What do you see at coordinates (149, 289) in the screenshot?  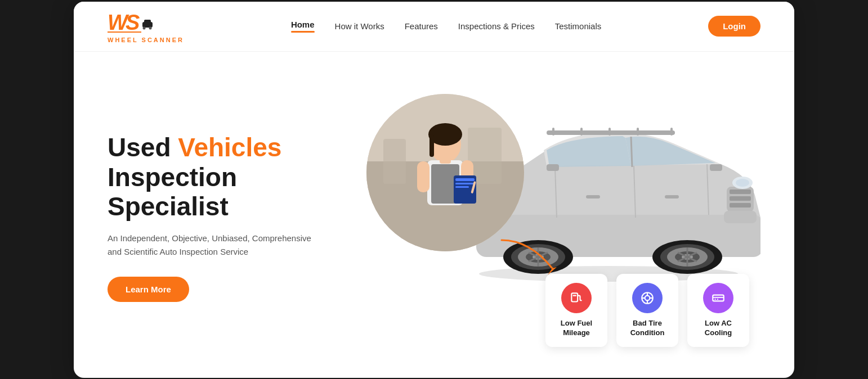 I see `learn-more-button: Learn More` at bounding box center [149, 289].